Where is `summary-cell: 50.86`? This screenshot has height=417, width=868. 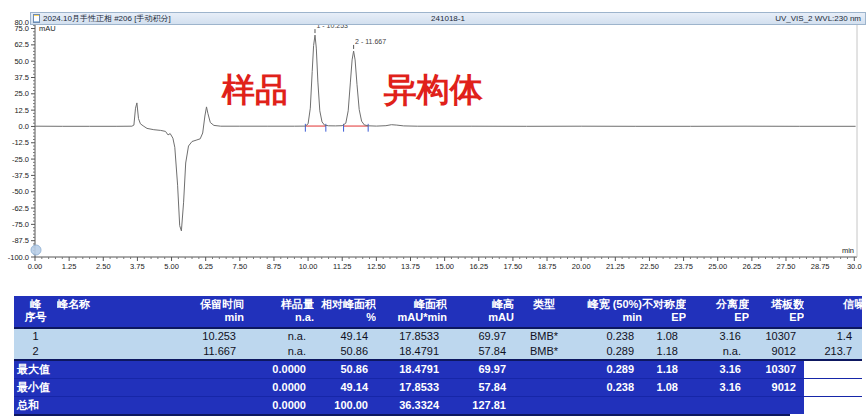
summary-cell: 50.86 is located at coordinates (345, 370).